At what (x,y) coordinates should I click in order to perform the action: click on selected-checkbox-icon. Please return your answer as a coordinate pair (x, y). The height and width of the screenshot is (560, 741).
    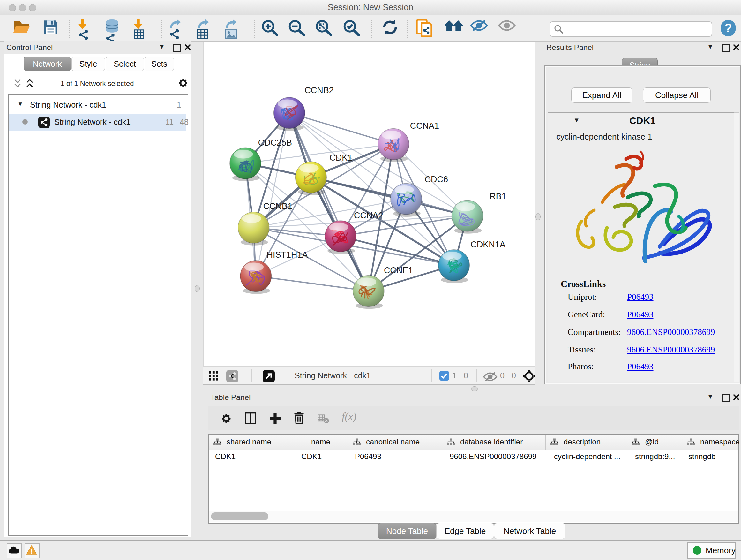
    Looking at the image, I should click on (444, 376).